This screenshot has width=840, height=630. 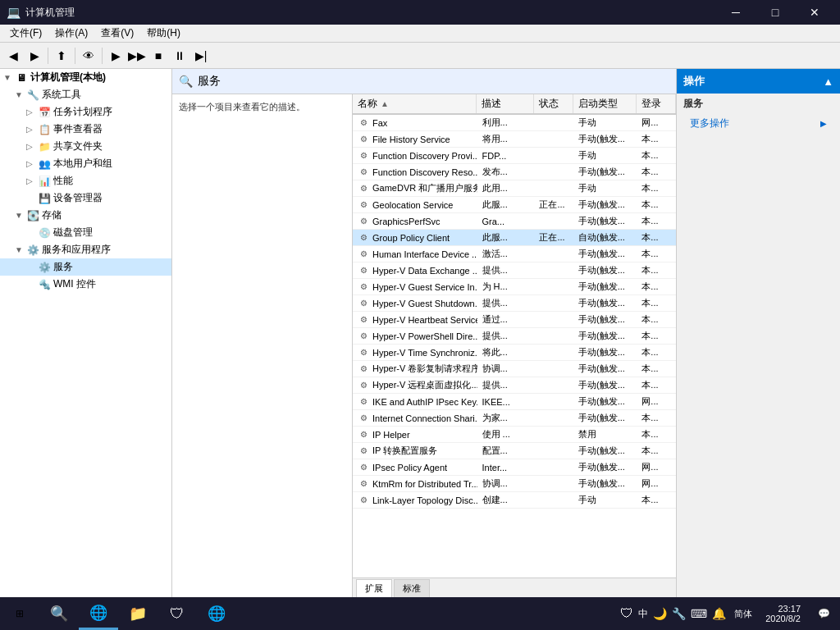 I want to click on table-row: ⚙ Fax 利用... 手动 网..., so click(x=514, y=123).